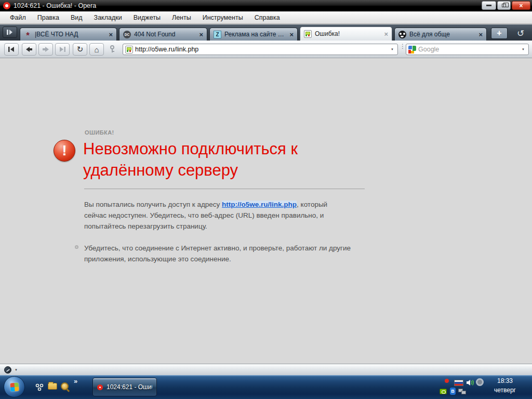 This screenshot has width=532, height=399. Describe the element at coordinates (112, 49) in the screenshot. I see `wand-button` at that location.